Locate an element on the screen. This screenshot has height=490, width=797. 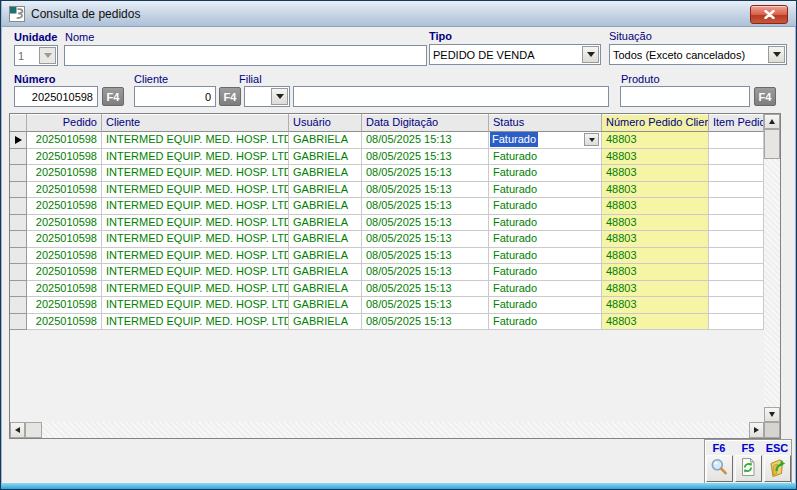
scroll-down-icon is located at coordinates (772, 414).